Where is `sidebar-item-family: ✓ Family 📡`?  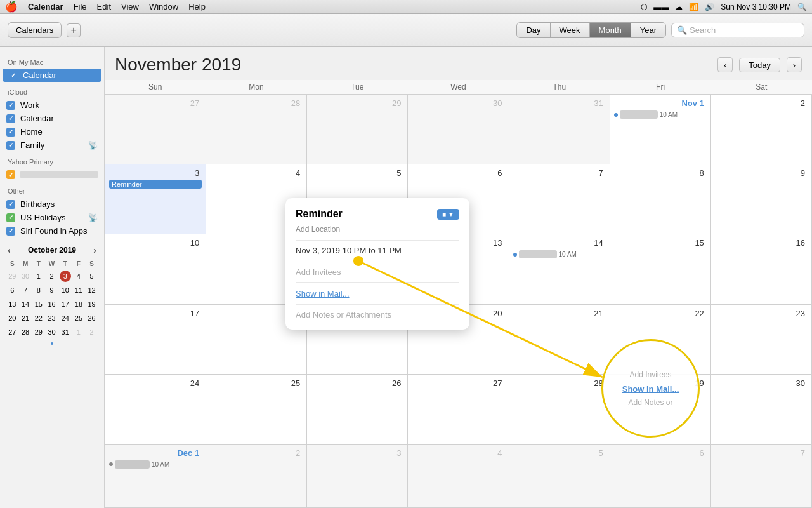
sidebar-item-family: ✓ Family 📡 is located at coordinates (52, 145).